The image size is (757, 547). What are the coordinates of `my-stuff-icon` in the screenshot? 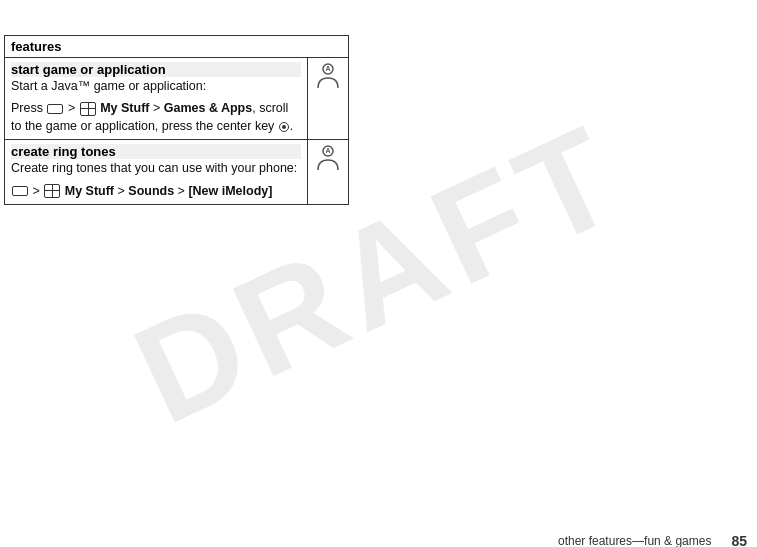 It's located at (88, 109).